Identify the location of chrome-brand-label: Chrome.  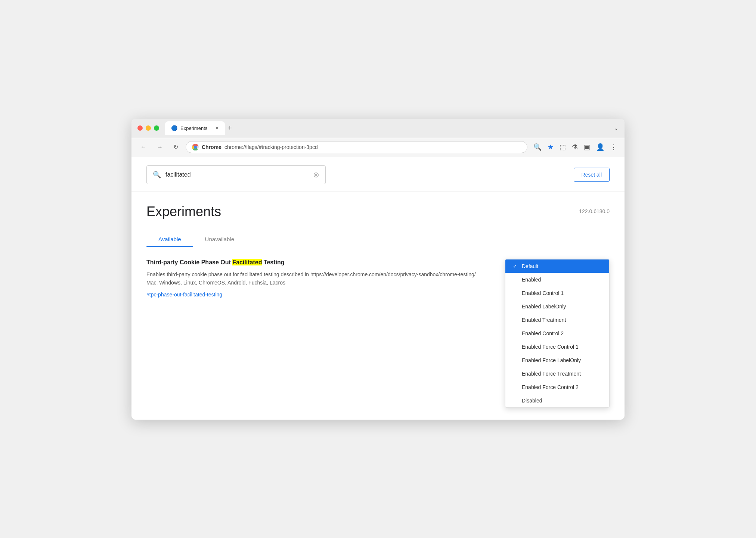
(211, 147).